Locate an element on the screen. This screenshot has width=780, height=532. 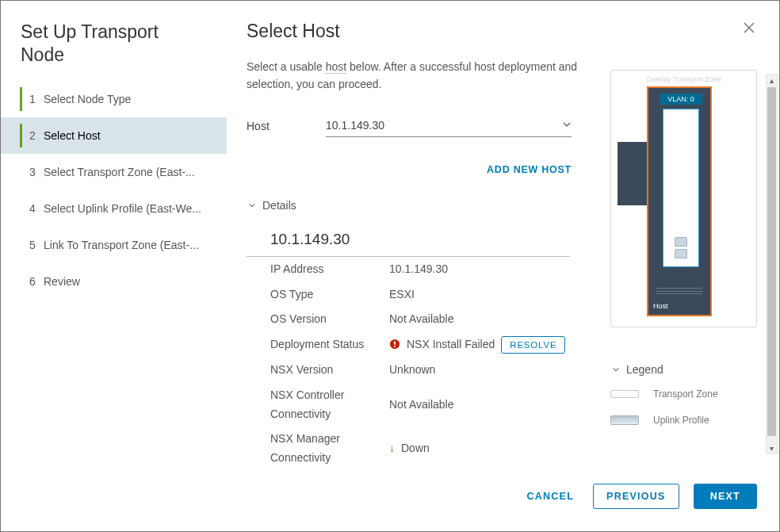
tz-label: Overlay Transport Zone is located at coordinates (683, 79).